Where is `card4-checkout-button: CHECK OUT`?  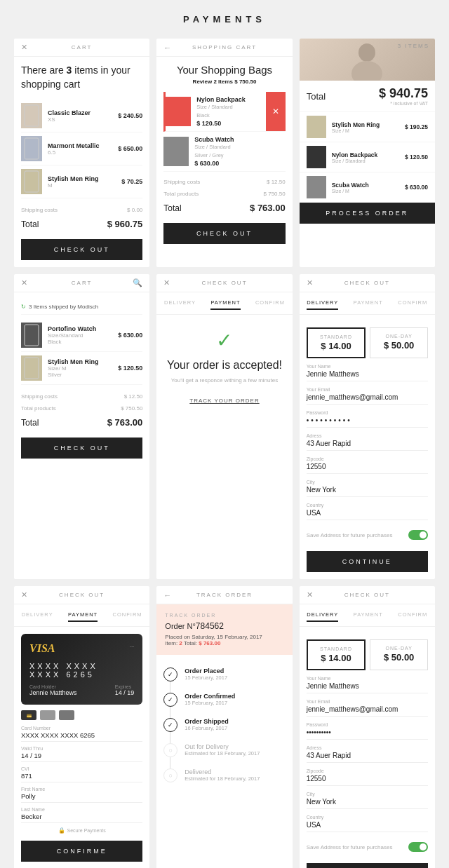 card4-checkout-button: CHECK OUT is located at coordinates (81, 448).